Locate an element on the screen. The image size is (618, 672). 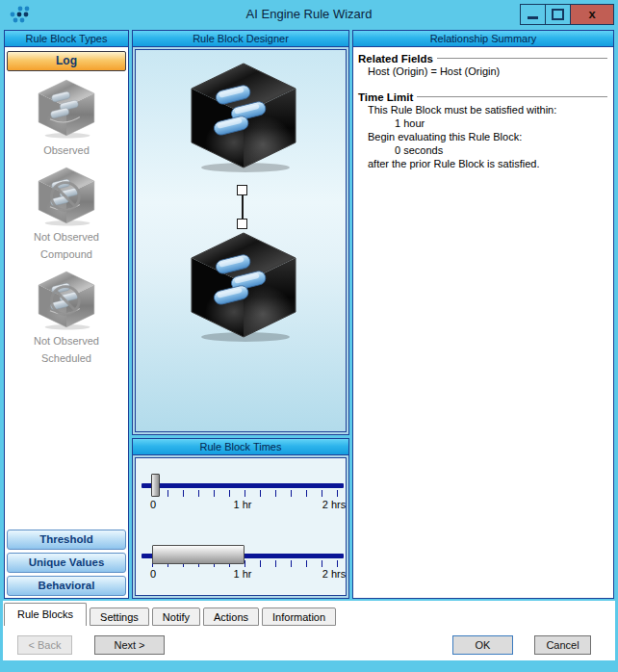
time-limit-slider-track is located at coordinates (243, 485).